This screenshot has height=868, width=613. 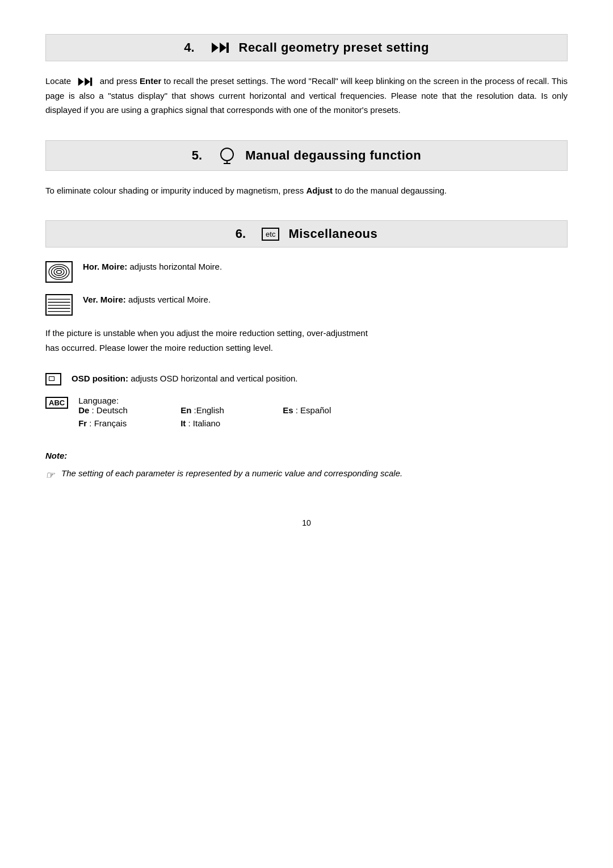 What do you see at coordinates (105, 267) in the screenshot?
I see `hor-moire-label: Hor. Moire:` at bounding box center [105, 267].